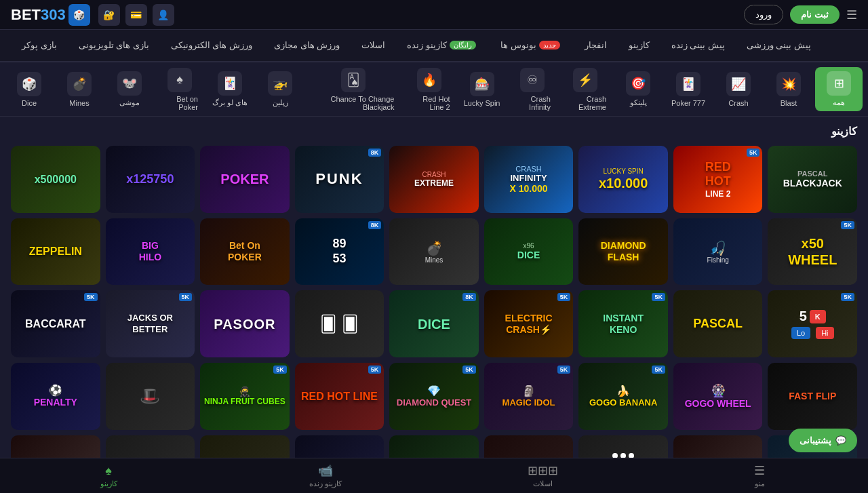  I want to click on game-title: PASCAL, so click(717, 324).